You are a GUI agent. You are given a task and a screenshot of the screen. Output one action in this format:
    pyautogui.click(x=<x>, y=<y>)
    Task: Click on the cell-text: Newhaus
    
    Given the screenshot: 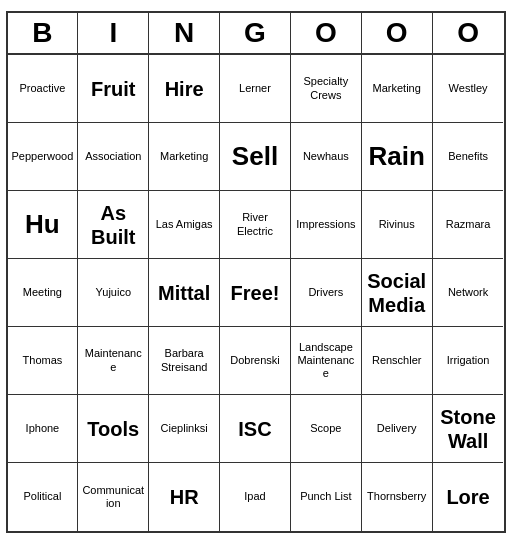 What is the action you would take?
    pyautogui.click(x=326, y=156)
    